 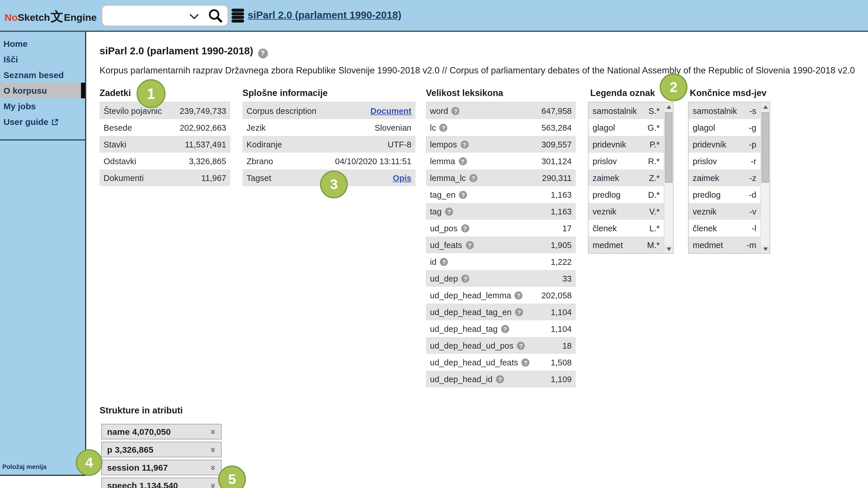 I want to click on table-row: Število pojavnic 239,749,733, so click(x=165, y=111).